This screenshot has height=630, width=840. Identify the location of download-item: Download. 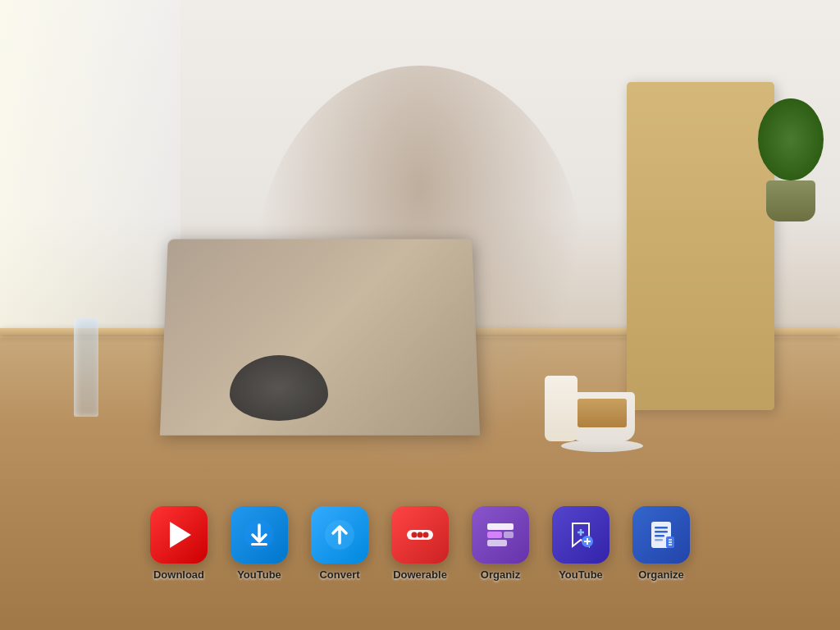
(179, 543).